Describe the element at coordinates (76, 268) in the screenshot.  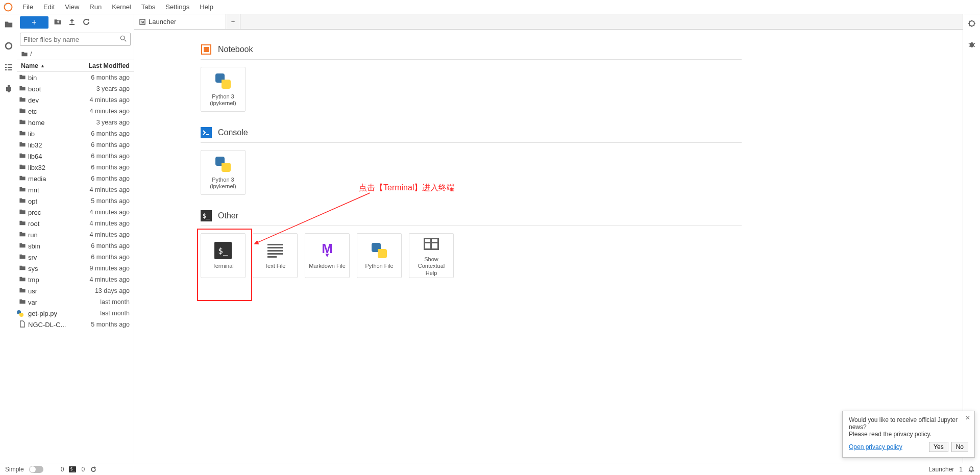
I see `file-item: sys9 minutes ago` at that location.